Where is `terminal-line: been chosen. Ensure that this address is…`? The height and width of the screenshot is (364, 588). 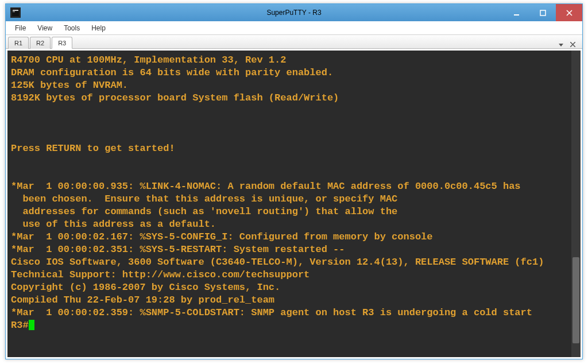
terminal-line: been chosen. Ensure that this address is… is located at coordinates (289, 199).